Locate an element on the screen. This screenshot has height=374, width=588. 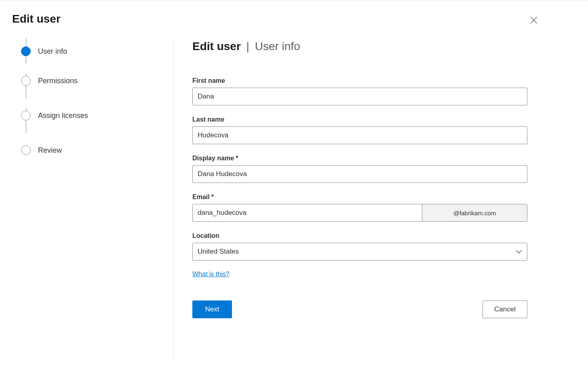
panel-title: Edit user is located at coordinates (36, 19).